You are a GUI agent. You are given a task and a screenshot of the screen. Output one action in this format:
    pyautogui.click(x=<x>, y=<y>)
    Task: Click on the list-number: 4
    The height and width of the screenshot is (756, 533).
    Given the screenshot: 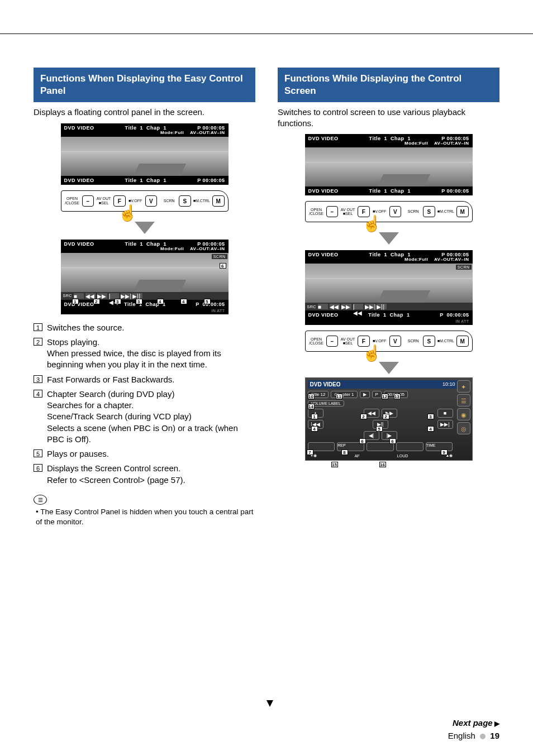 What is the action you would take?
    pyautogui.click(x=38, y=394)
    